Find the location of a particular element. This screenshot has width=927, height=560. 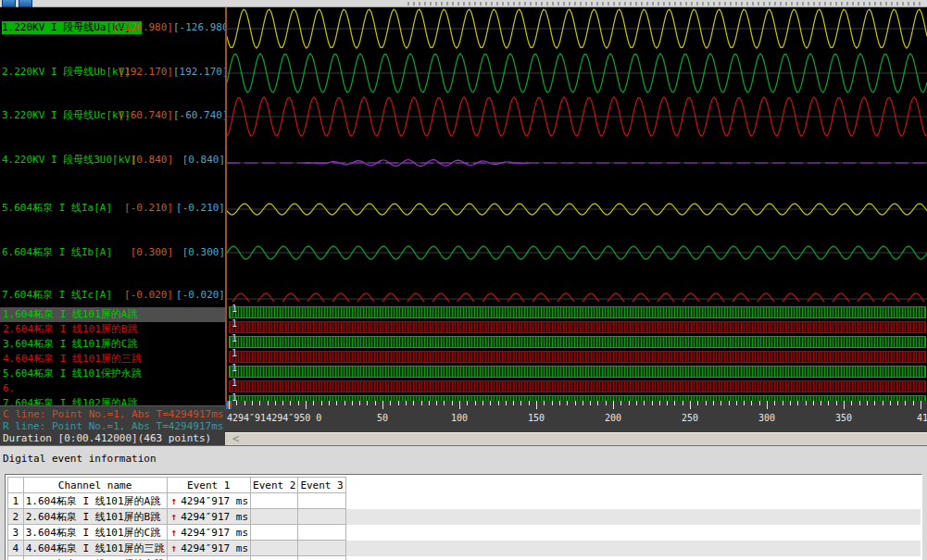

event-table-row: 11.604柘泉 I 线101屏的A跳↑4294″917 ms is located at coordinates (465, 502).